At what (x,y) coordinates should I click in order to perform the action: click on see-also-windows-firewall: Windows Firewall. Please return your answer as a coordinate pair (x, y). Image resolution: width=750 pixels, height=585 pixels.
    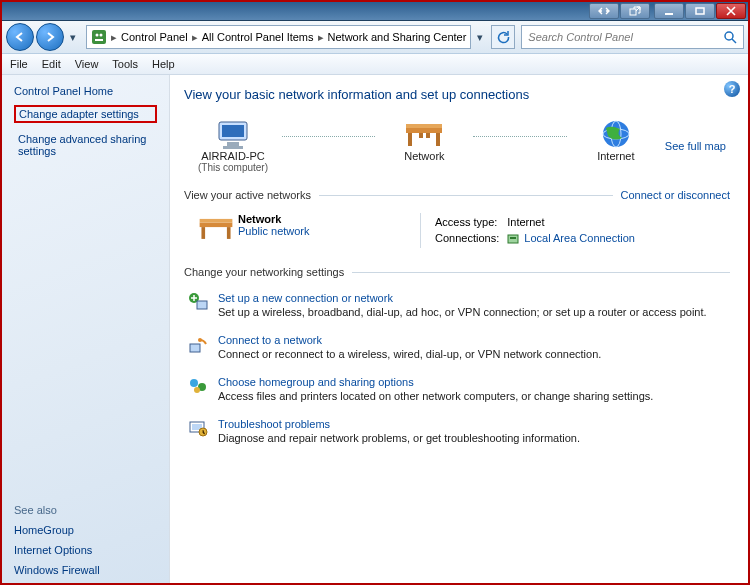
    Looking at the image, I should click on (86, 570).